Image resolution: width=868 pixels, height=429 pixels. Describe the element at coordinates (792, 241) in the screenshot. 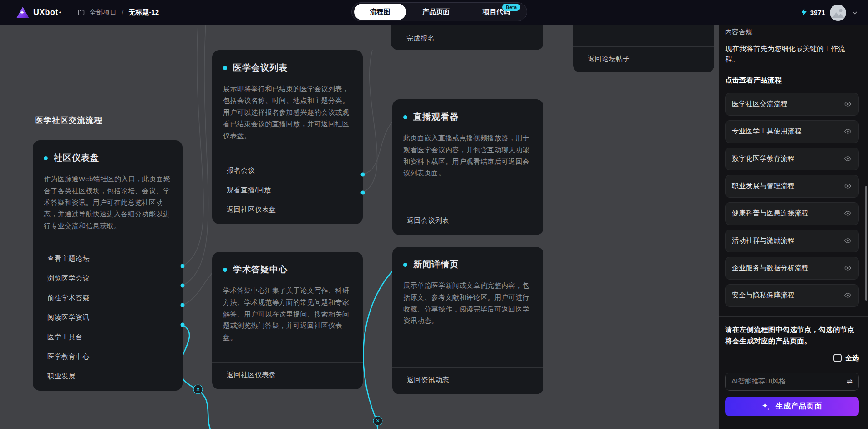

I see `flow-list-item: 活动社群与激励流程` at that location.